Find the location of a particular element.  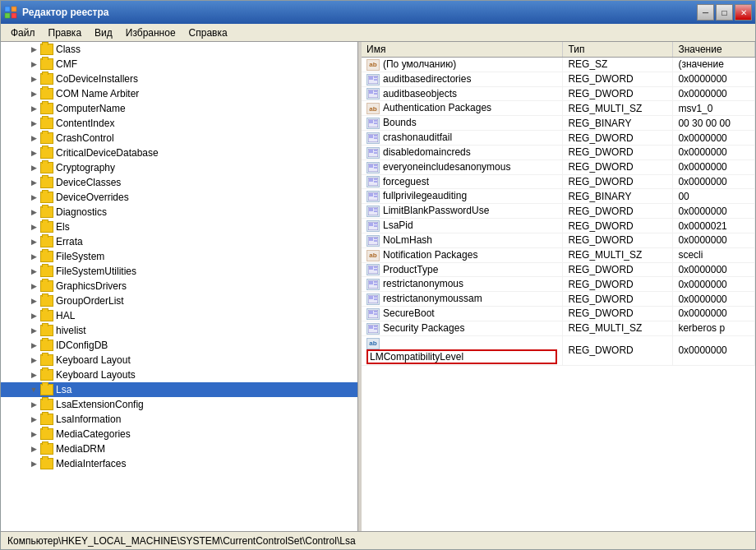

tree-expander: ▼ is located at coordinates (34, 390).